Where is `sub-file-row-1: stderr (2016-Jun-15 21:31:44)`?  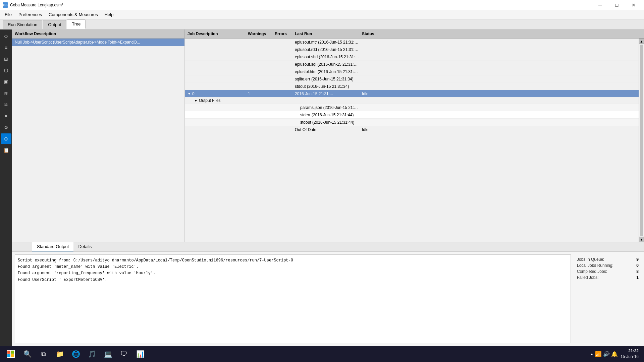
sub-file-row-1: stderr (2016-Jun-15 21:31:44) is located at coordinates (412, 115).